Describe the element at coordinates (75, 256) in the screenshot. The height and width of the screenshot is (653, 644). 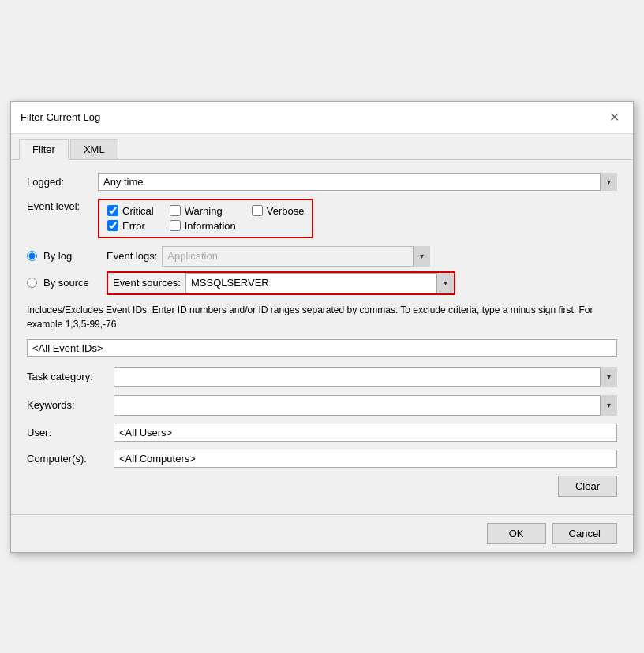
I see `by-log-label: By log` at that location.